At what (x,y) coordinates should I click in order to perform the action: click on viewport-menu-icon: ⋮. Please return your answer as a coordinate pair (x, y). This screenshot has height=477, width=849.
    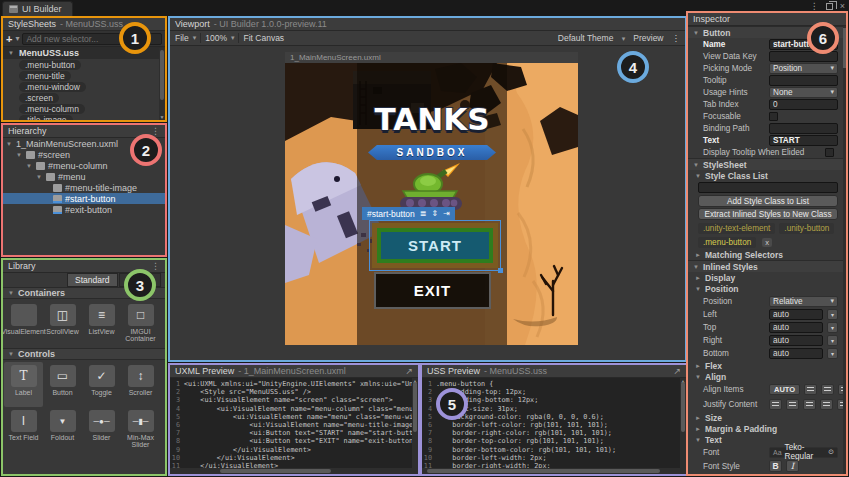
    Looking at the image, I should click on (676, 38).